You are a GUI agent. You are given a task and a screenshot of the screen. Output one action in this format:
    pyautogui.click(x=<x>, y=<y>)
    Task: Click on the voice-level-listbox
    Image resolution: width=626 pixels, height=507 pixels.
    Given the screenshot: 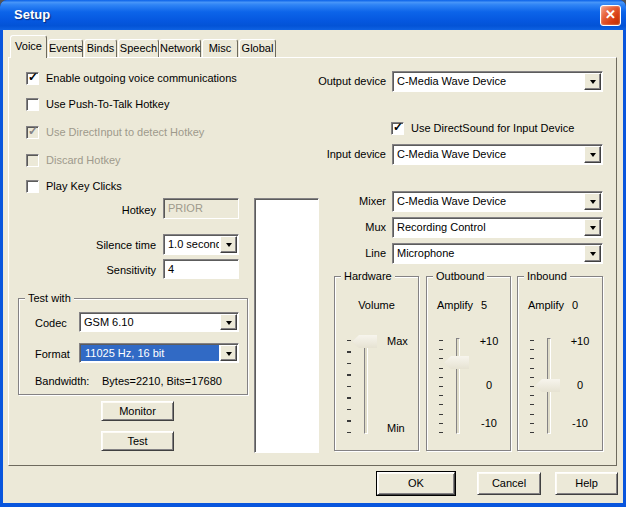 What is the action you would take?
    pyautogui.click(x=286, y=326)
    